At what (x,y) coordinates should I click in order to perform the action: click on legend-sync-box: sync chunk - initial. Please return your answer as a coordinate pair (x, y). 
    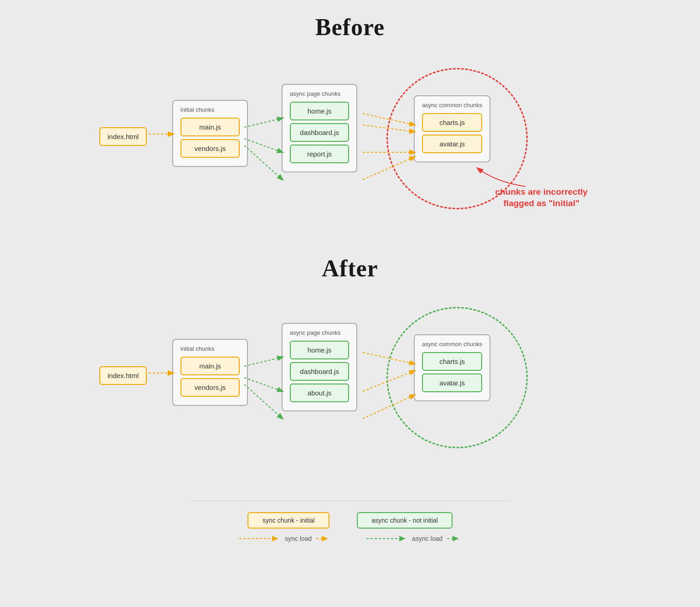
    Looking at the image, I should click on (288, 520).